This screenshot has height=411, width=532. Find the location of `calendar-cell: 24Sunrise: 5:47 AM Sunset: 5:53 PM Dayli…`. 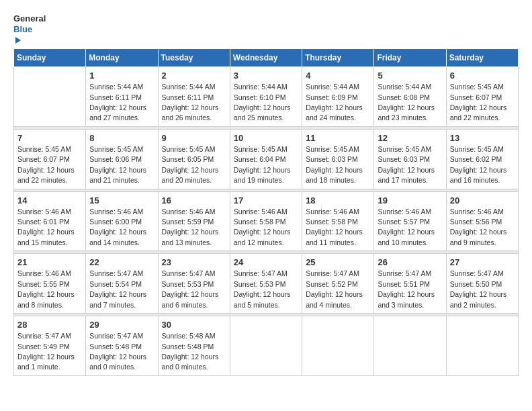

calendar-cell: 24Sunrise: 5:47 AM Sunset: 5:53 PM Dayli… is located at coordinates (266, 283).